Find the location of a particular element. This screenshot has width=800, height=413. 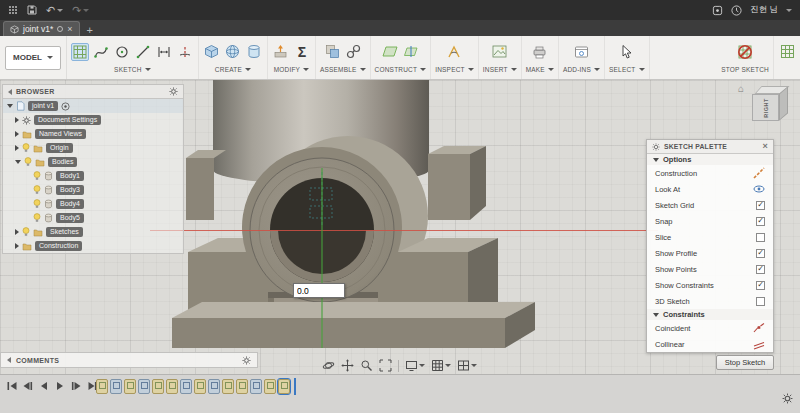

new-tab-button: + is located at coordinates (90, 30).